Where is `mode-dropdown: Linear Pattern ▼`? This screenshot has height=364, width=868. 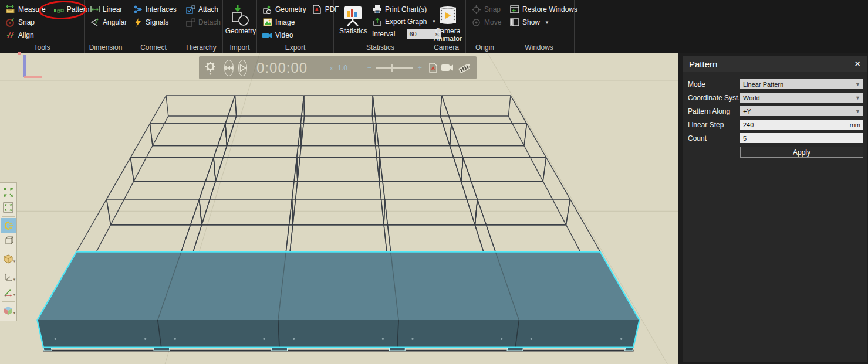 mode-dropdown: Linear Pattern ▼ is located at coordinates (802, 84).